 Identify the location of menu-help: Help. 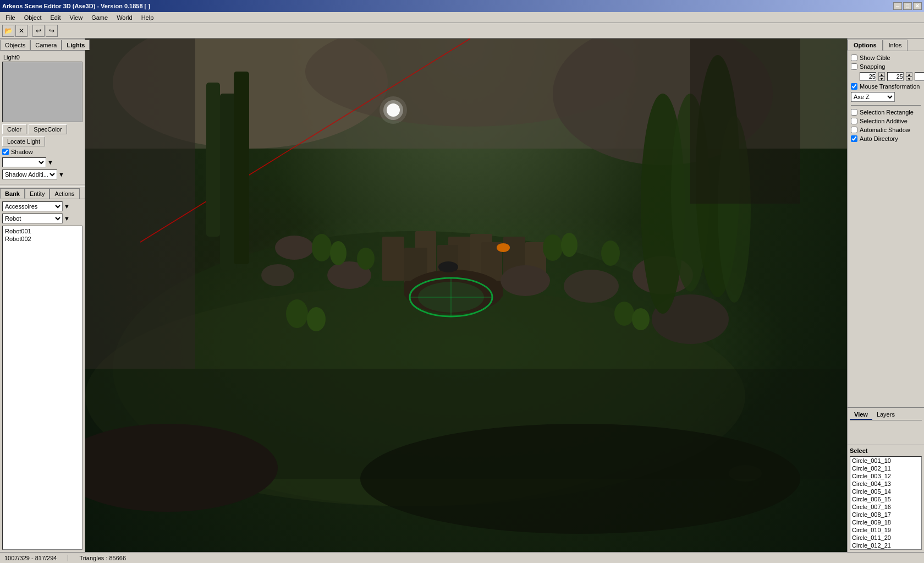
(147, 18).